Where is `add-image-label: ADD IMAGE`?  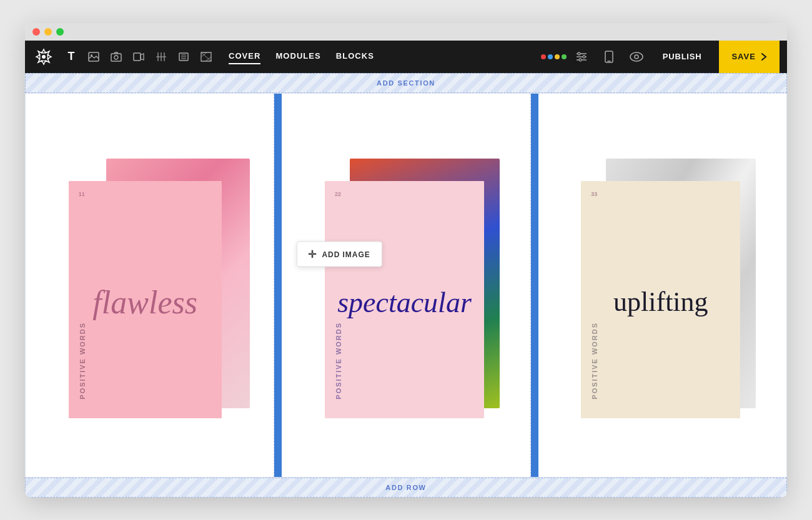
add-image-label: ADD IMAGE is located at coordinates (346, 254).